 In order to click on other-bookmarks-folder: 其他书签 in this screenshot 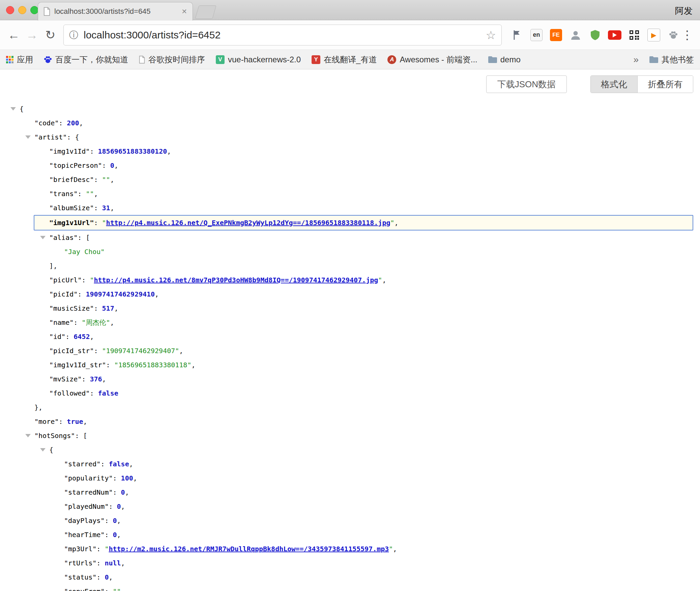, I will do `click(672, 60)`.